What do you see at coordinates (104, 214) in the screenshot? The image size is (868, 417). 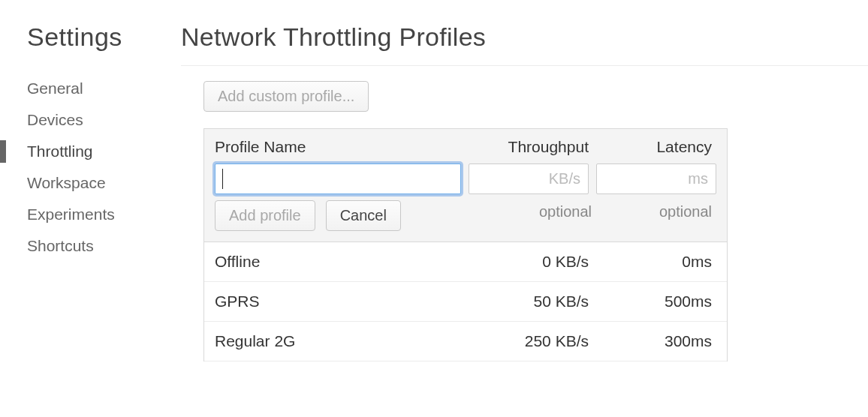 I see `sidebar-item-experiments: Experiments` at bounding box center [104, 214].